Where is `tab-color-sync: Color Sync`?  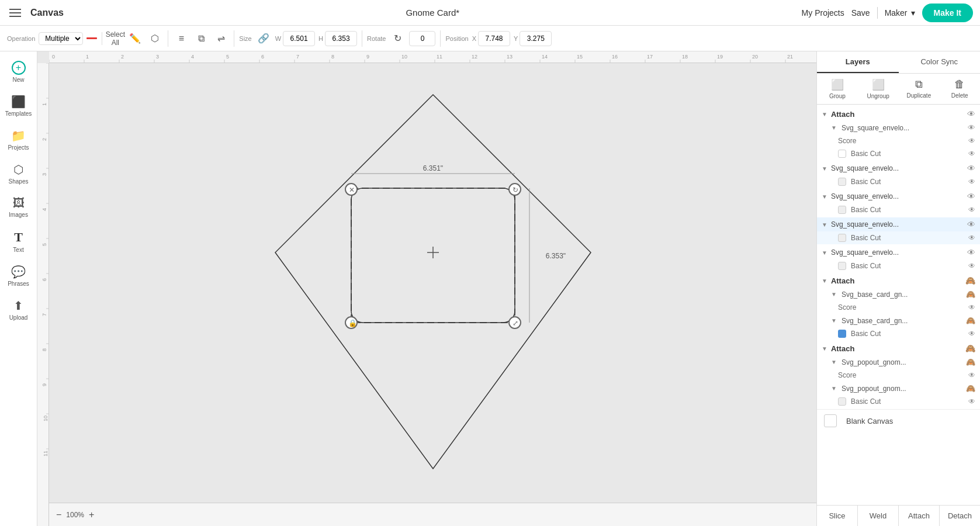 tab-color-sync: Color Sync is located at coordinates (940, 62).